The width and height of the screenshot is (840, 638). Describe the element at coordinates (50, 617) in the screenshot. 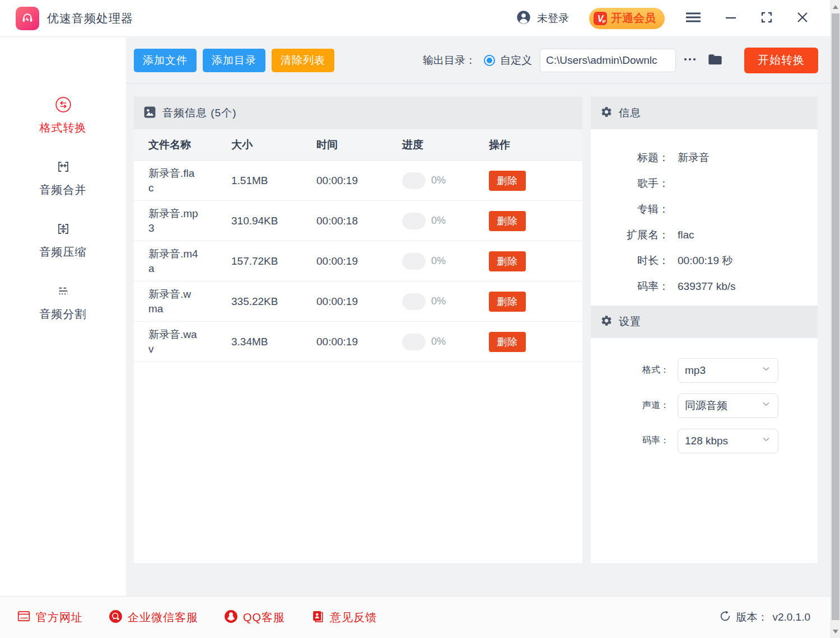

I see `official-website-link: .com 官方网址` at that location.